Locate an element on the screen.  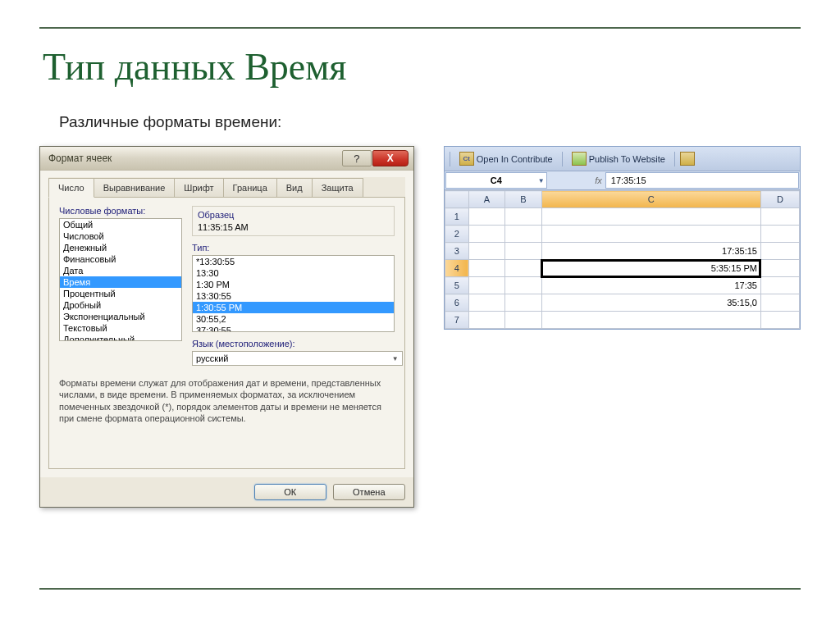
format-option: Время is located at coordinates (121, 282).